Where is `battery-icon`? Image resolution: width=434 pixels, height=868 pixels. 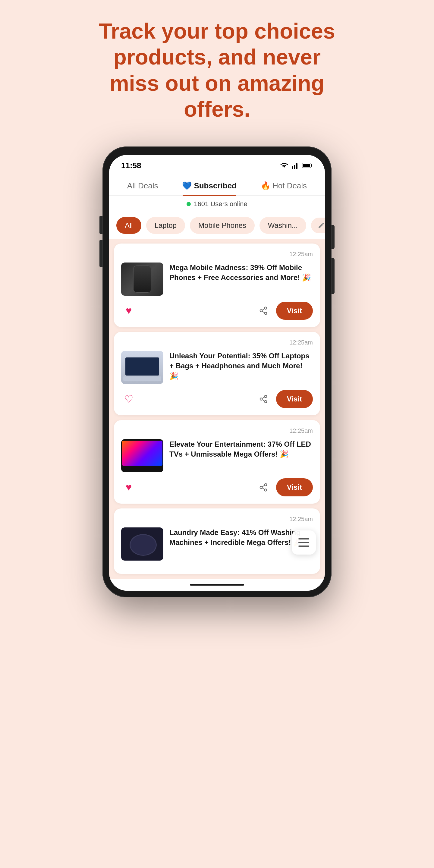 battery-icon is located at coordinates (307, 165).